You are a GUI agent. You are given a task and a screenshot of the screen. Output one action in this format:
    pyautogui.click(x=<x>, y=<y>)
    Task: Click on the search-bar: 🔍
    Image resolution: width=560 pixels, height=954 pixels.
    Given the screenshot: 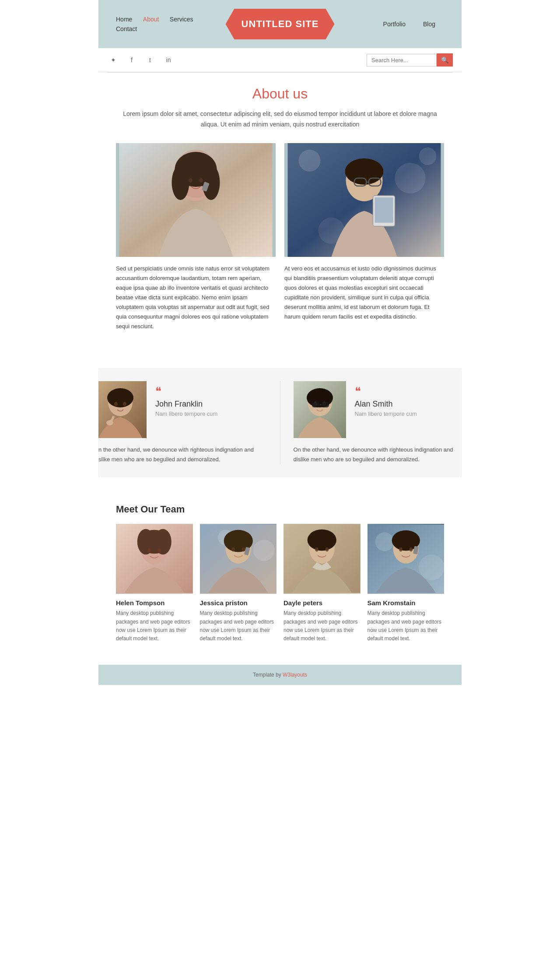 What is the action you would take?
    pyautogui.click(x=410, y=60)
    